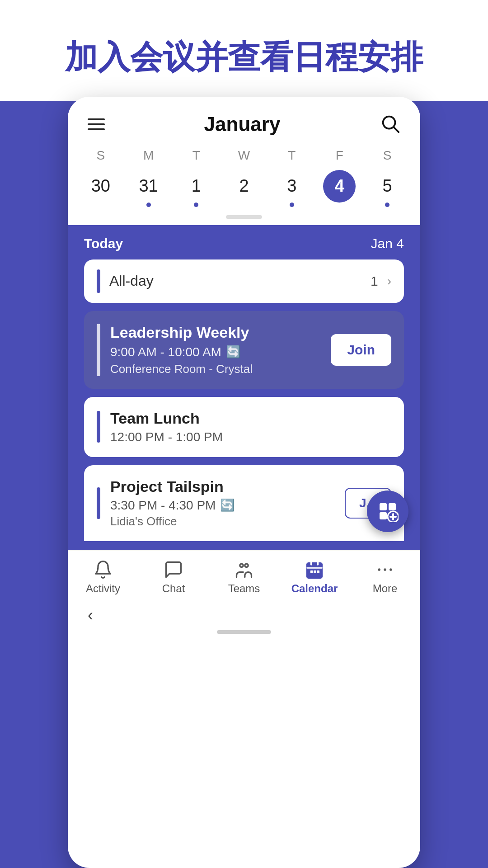 The width and height of the screenshot is (488, 868). I want to click on add-event-fab, so click(388, 511).